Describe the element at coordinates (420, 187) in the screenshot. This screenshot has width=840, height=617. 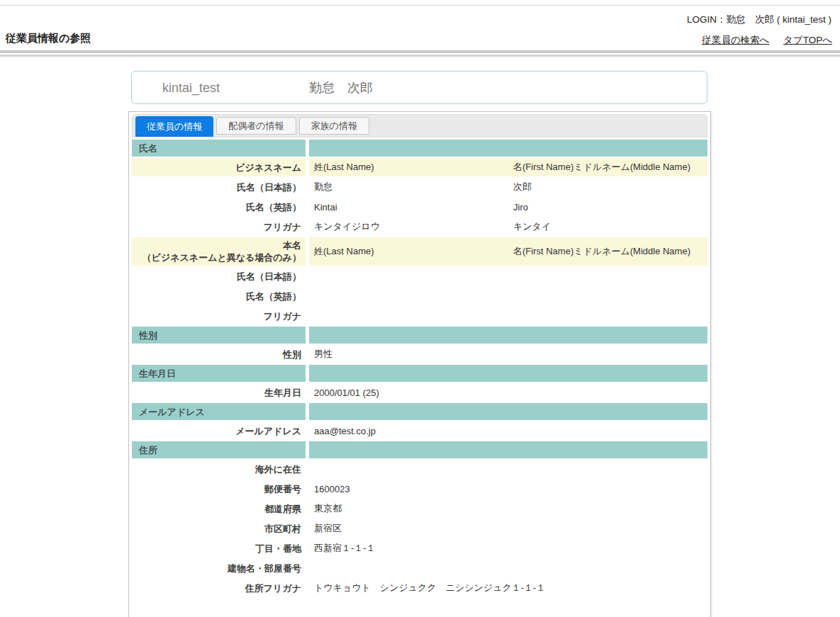
I see `data-row: 氏名（日本語）勤怠次郎` at that location.